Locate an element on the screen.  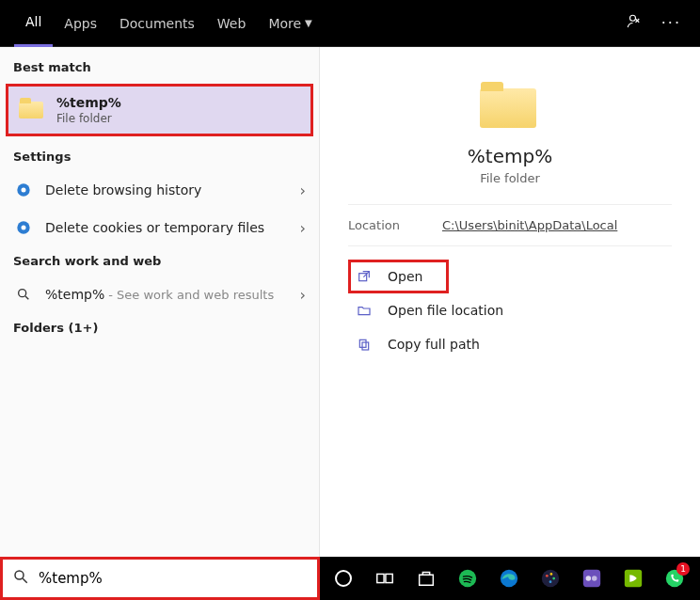
notification-badge: 1 is located at coordinates (683, 569).